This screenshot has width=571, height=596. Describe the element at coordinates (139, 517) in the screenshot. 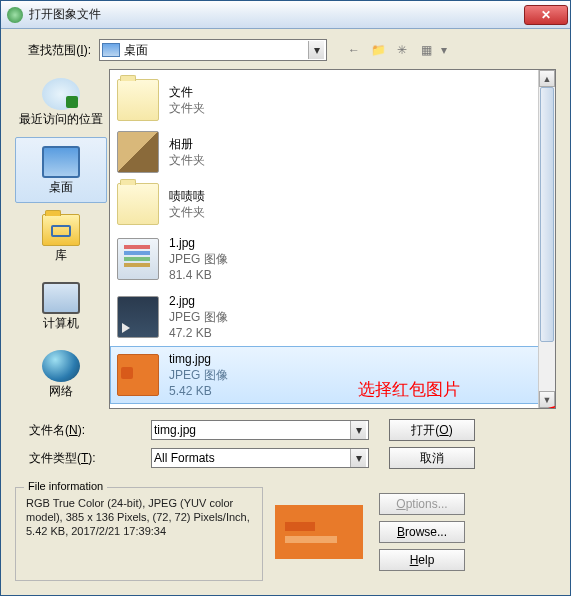

I see `fileinfo-text: RGB True Color (24-bit), JPEG (YUV color…` at that location.